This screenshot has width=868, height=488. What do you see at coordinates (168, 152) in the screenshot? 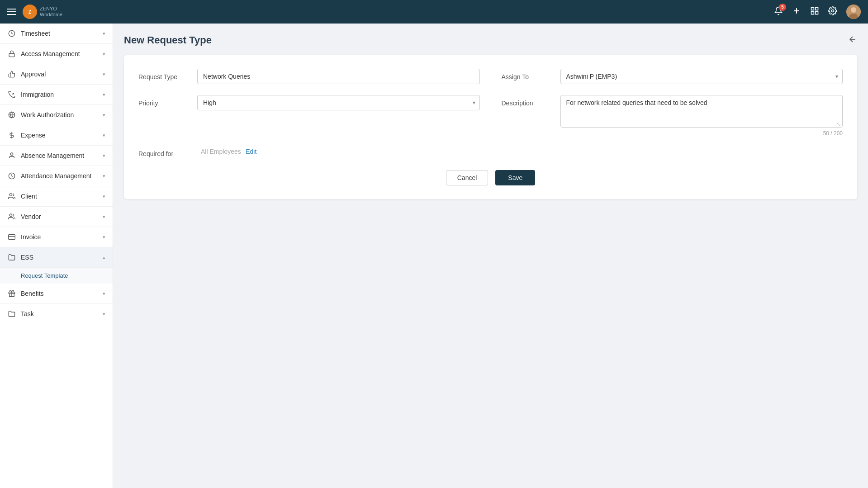
I see `required-for-label: Required for` at bounding box center [168, 152].